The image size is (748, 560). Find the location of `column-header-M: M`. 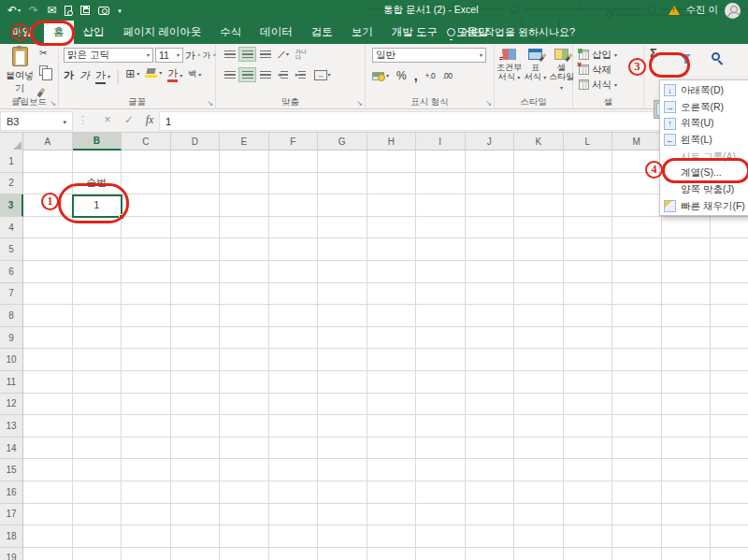

column-header-M: M is located at coordinates (638, 142).